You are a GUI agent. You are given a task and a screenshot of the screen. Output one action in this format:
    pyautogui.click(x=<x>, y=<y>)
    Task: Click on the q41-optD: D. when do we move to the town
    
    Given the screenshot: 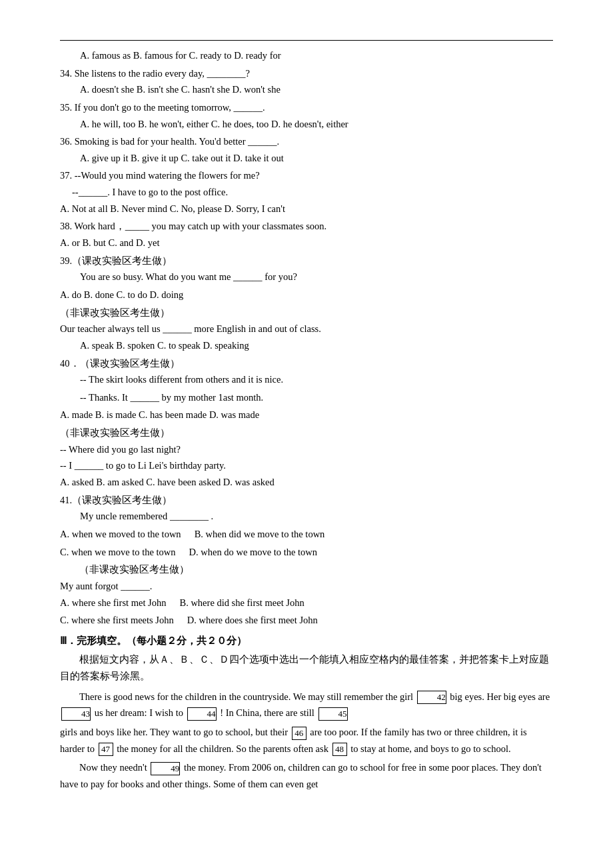 What is the action you would take?
    pyautogui.click(x=253, y=552)
    